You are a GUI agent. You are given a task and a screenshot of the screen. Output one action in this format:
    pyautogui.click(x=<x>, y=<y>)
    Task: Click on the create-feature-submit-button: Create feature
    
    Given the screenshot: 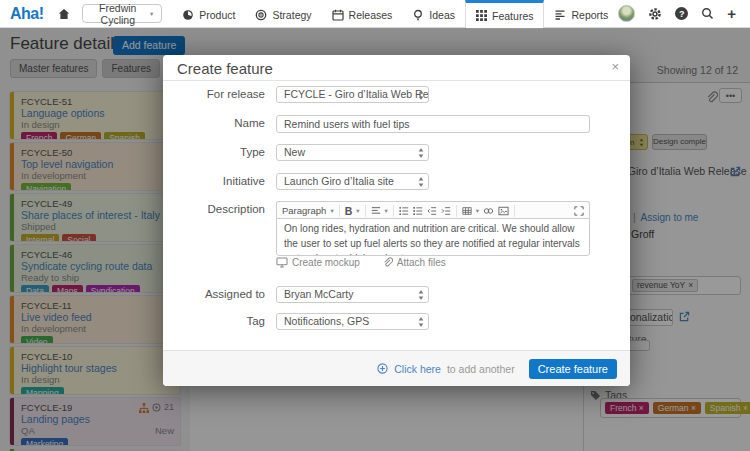 What is the action you would take?
    pyautogui.click(x=573, y=369)
    